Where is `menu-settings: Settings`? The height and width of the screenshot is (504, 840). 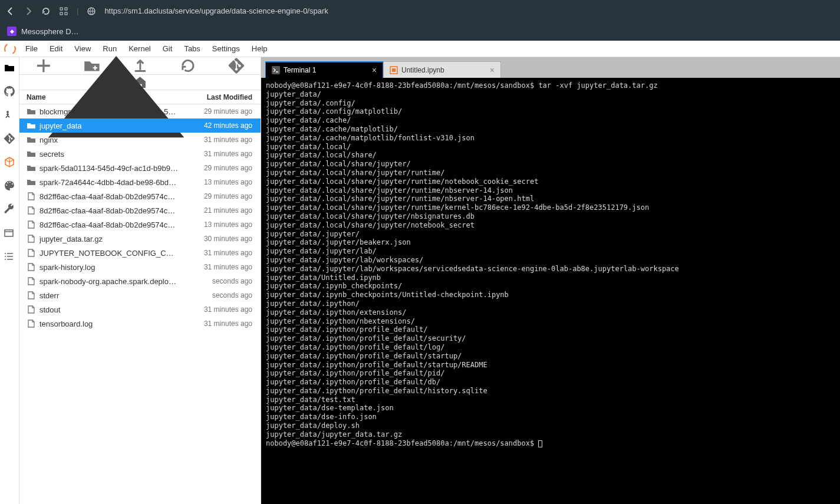
menu-settings: Settings is located at coordinates (226, 49).